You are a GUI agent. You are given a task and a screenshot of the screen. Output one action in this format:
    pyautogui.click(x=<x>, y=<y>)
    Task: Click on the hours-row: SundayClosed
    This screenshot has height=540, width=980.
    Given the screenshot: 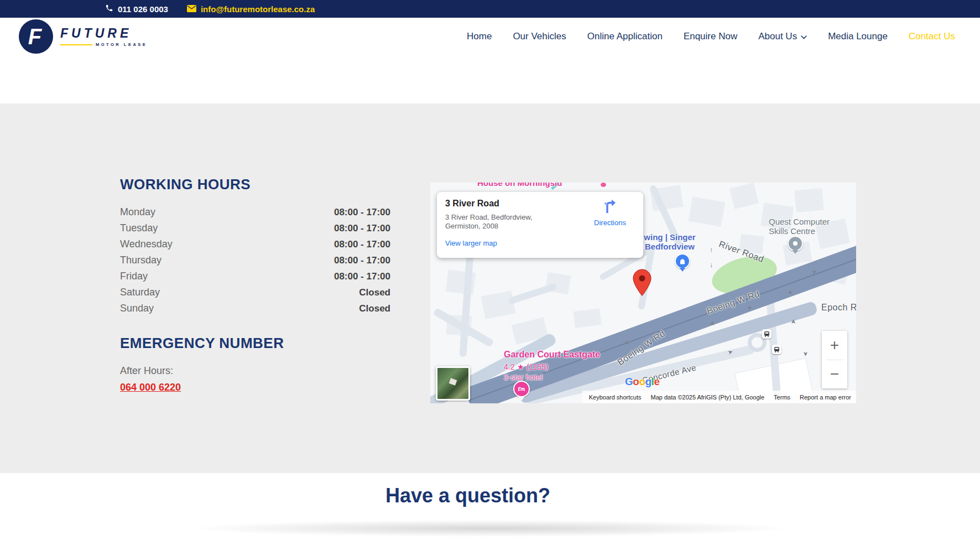 What is the action you would take?
    pyautogui.click(x=256, y=309)
    